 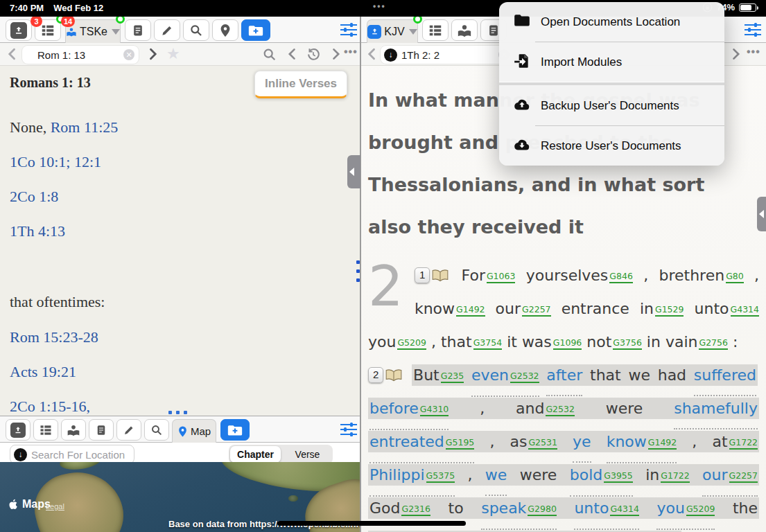 I want to click on verse-word-link: untoG4314, so click(x=606, y=511).